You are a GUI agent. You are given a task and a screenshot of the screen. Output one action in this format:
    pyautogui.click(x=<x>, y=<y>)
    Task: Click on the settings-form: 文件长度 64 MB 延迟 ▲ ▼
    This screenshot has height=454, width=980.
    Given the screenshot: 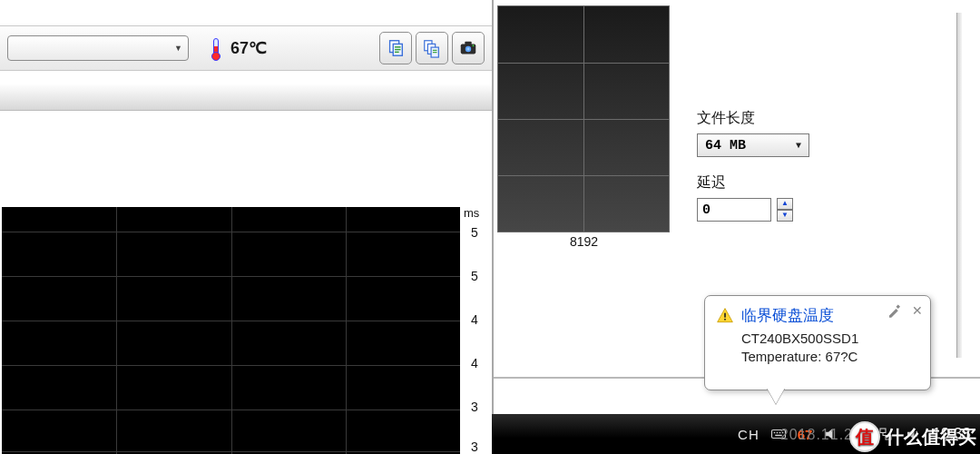 What is the action you would take?
    pyautogui.click(x=779, y=165)
    